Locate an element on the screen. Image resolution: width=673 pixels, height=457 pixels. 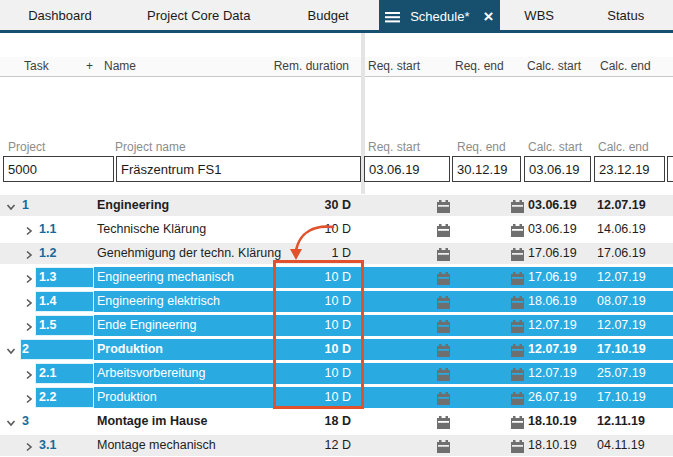
column-header-req-start: Req. start is located at coordinates (394, 66).